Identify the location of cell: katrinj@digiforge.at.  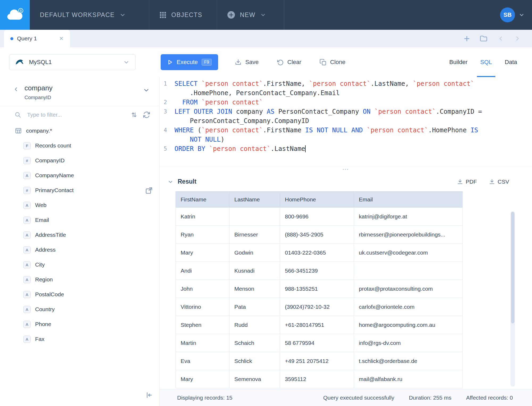
(408, 217).